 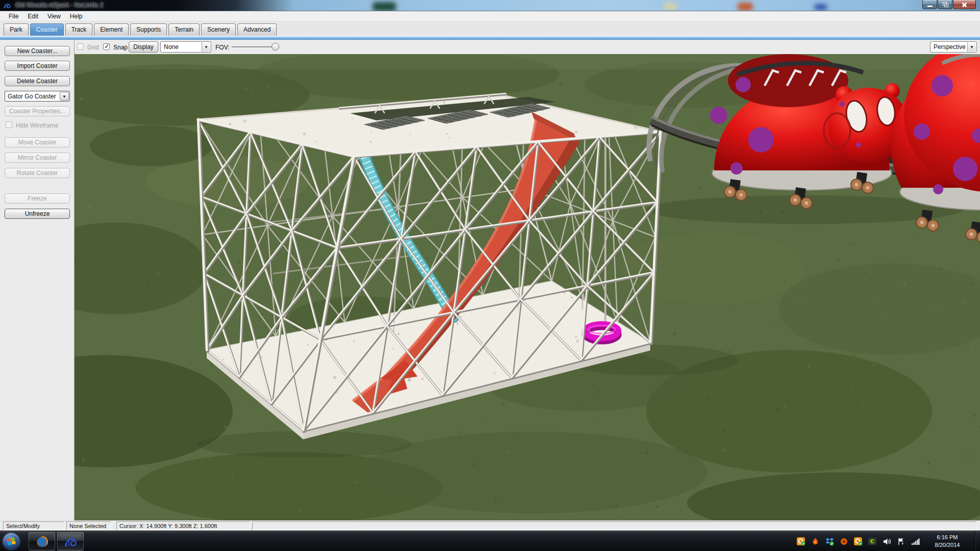 I want to click on unfreeze-button: Unfreeze, so click(x=37, y=214).